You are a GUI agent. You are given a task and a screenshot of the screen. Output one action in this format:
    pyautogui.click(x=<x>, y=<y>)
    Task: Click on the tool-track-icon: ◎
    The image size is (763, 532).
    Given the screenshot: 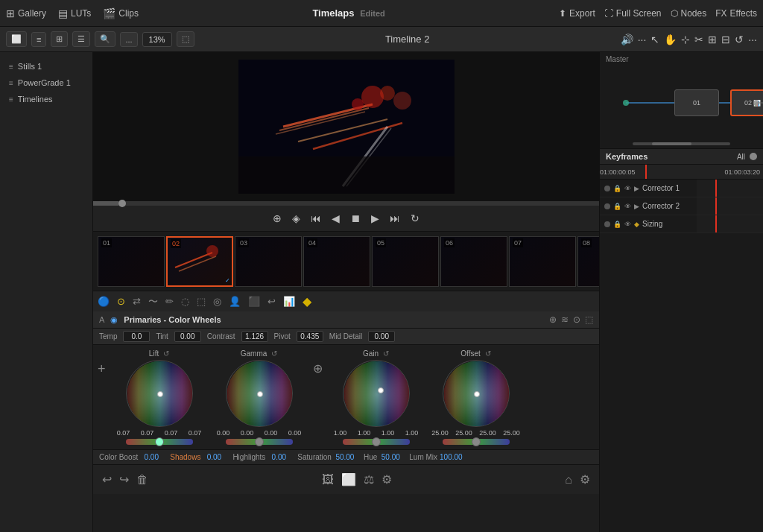 What is the action you would take?
    pyautogui.click(x=218, y=301)
    